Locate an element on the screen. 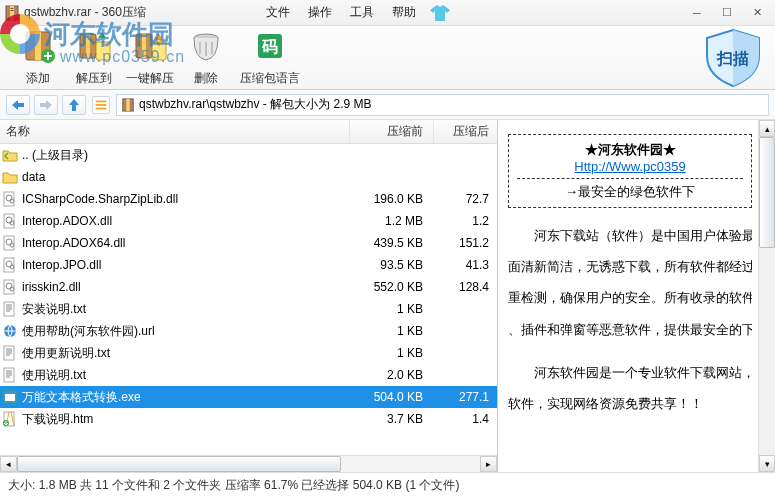 Image resolution: width=775 pixels, height=504 pixels. menu-help: 帮助 is located at coordinates (404, 12).